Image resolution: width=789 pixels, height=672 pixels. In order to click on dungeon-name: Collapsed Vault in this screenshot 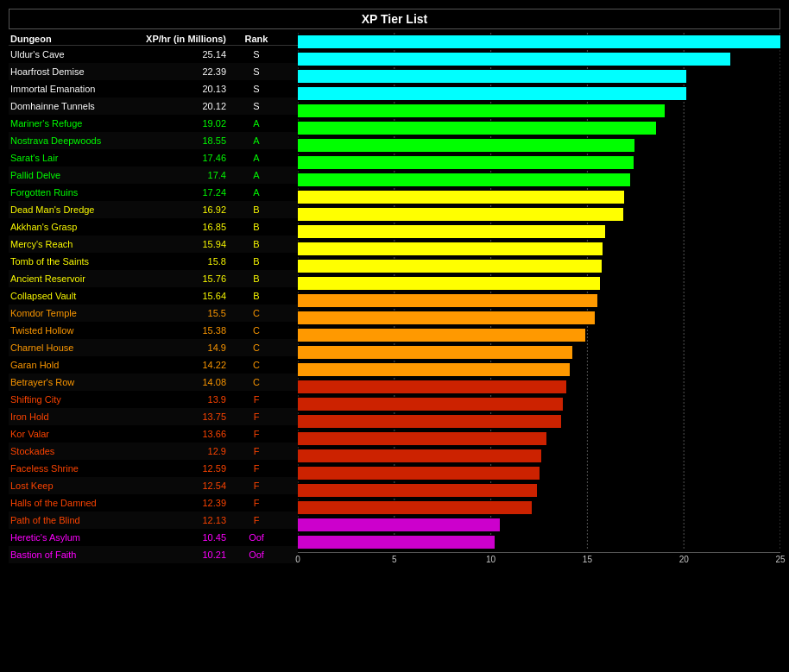, I will do `click(73, 296)`.